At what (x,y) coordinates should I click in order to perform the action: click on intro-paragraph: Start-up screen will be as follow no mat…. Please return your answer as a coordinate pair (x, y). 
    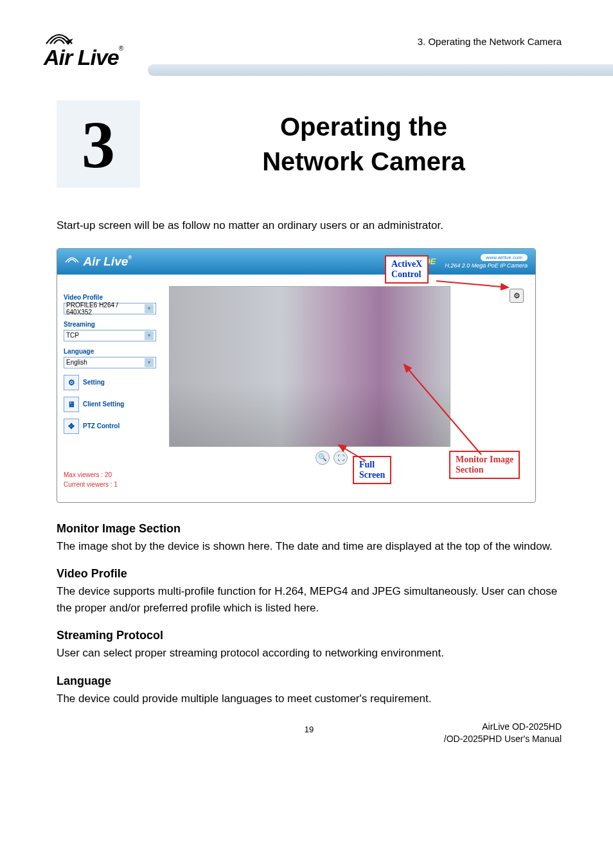
    Looking at the image, I should click on (309, 226).